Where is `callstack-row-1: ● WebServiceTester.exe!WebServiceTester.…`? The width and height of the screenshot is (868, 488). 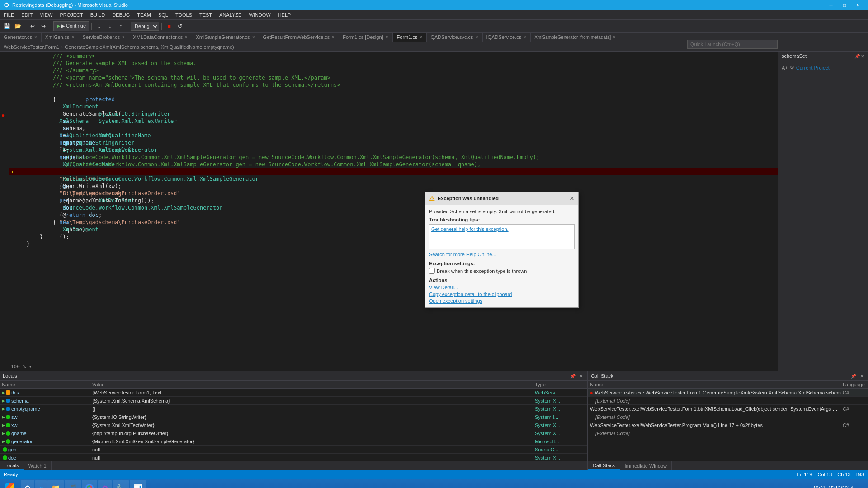
callstack-row-1: ● WebServiceTester.exe!WebServiceTester.… is located at coordinates (728, 393).